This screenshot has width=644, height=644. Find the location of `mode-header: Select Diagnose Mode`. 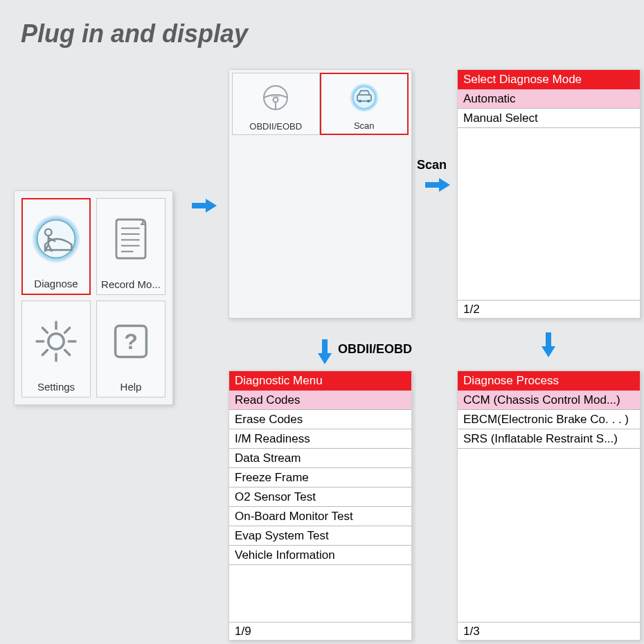

mode-header: Select Diagnose Mode is located at coordinates (548, 80).